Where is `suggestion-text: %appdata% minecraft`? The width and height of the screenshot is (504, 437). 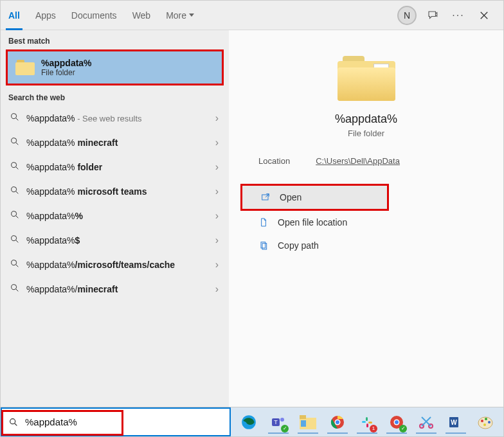 suggestion-text: %appdata% minecraft is located at coordinates (118, 143).